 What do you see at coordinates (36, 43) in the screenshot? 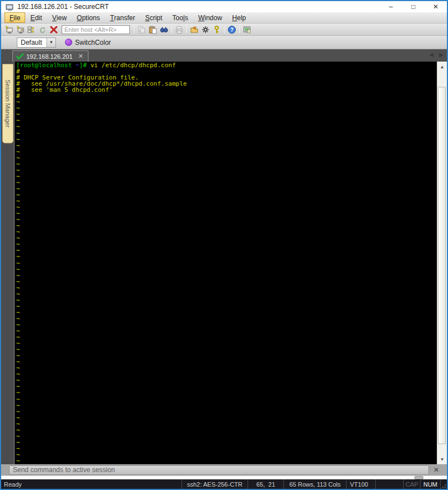
I see `firewall-combo: Default ▼` at bounding box center [36, 43].